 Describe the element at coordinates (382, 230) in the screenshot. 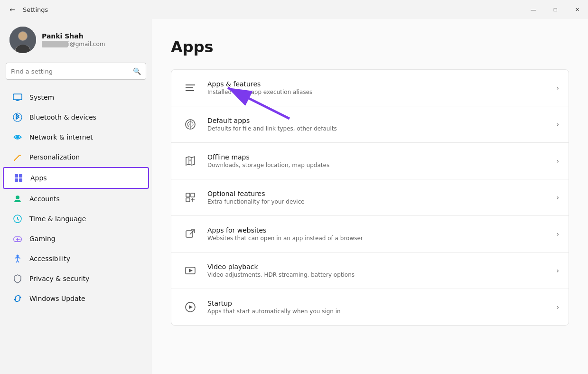

I see `settings-title-apps-websites: Apps for websites` at that location.